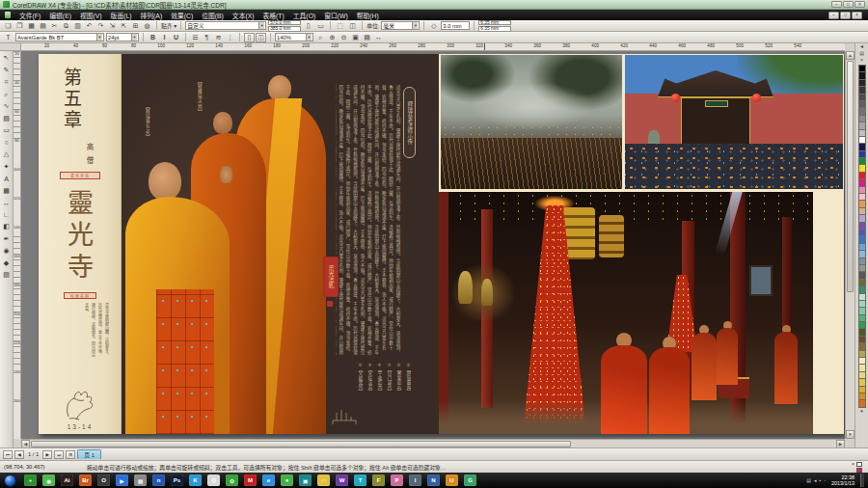 This screenshot has width=868, height=488. Describe the element at coordinates (260, 38) in the screenshot. I see `view-toggle-button: ◫` at that location.